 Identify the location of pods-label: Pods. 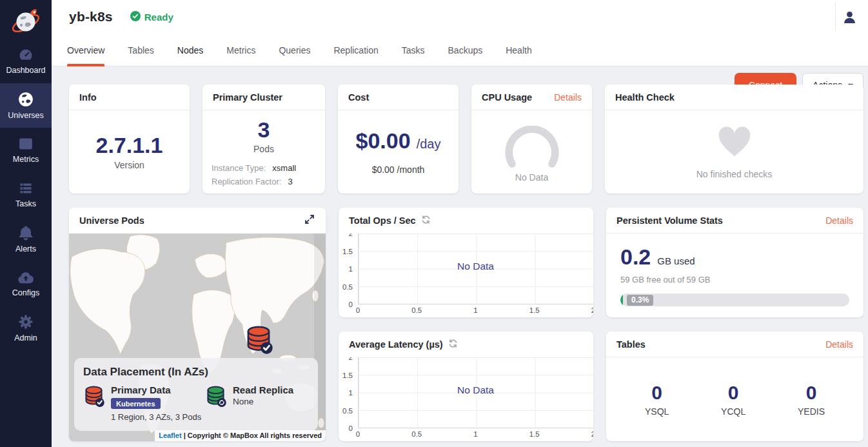
(264, 149).